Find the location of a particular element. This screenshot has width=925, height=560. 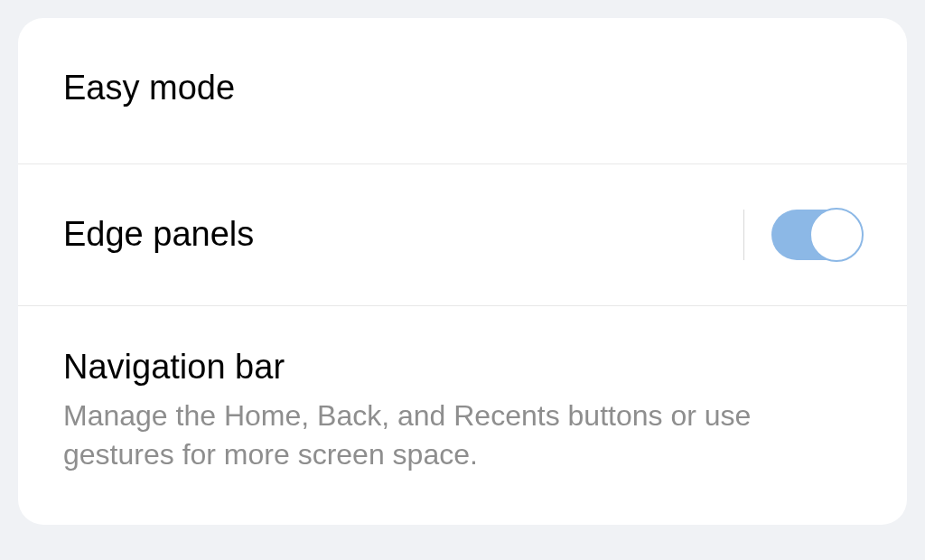

easy-mode-title: Easy mode is located at coordinates (462, 89).